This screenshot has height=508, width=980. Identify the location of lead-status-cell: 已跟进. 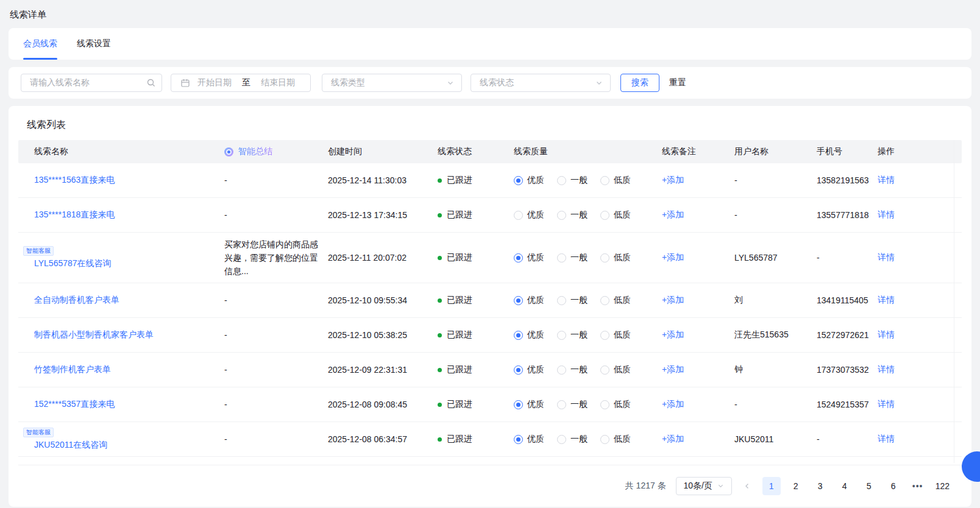
(475, 335).